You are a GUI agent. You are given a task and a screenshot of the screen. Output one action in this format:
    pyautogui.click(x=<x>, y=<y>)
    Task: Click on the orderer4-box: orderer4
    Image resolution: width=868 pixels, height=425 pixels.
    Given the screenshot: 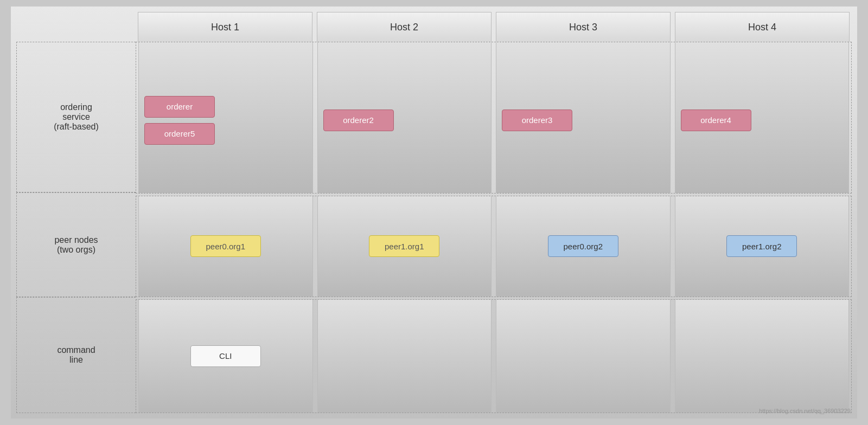 What is the action you would take?
    pyautogui.click(x=716, y=120)
    